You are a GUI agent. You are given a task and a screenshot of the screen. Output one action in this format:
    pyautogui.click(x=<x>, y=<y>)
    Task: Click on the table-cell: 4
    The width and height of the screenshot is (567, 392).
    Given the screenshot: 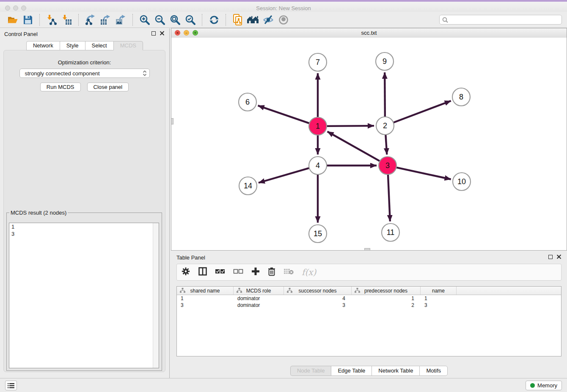 What is the action you would take?
    pyautogui.click(x=318, y=298)
    